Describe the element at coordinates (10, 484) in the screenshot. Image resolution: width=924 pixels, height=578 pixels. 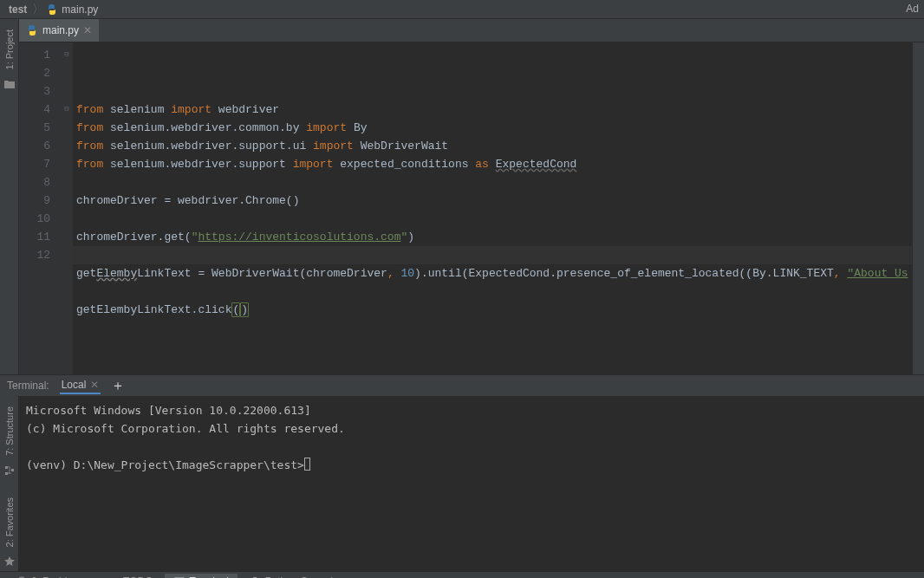
I see `left-tool-sidebar-lower: 7: Structure 2: Favorites` at that location.